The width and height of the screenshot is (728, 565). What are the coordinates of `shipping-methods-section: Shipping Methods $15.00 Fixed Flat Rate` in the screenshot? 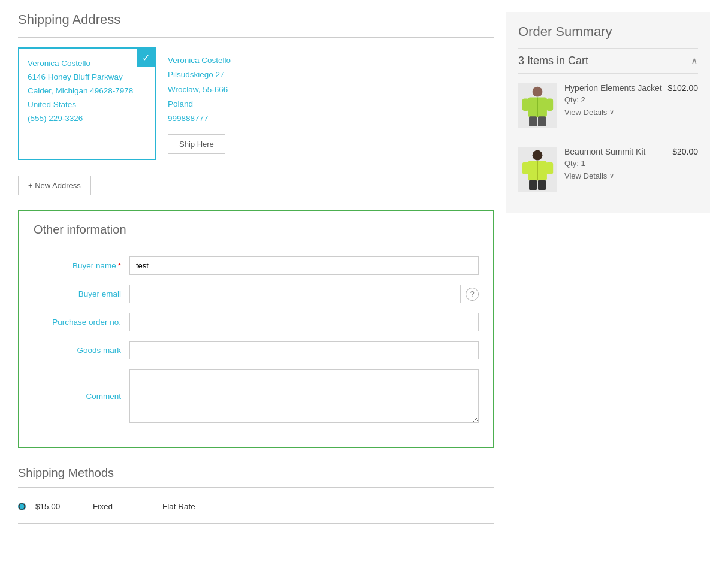 It's located at (256, 495).